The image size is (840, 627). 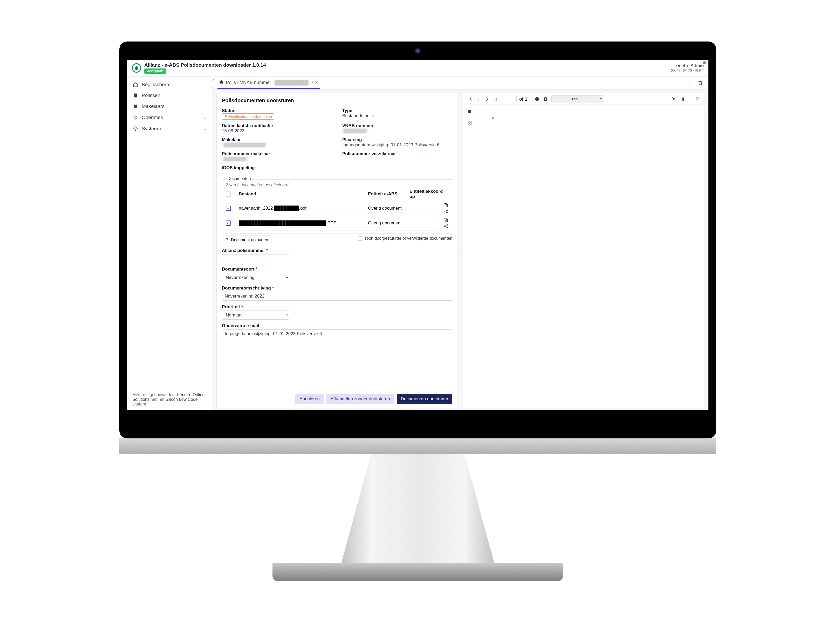 I want to click on expand-icon, so click(x=690, y=83).